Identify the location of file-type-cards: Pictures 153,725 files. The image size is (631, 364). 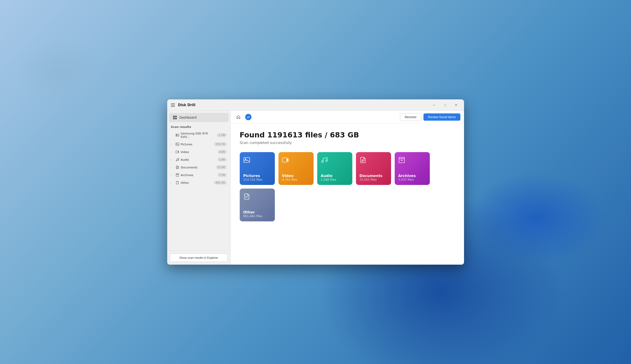
(347, 187).